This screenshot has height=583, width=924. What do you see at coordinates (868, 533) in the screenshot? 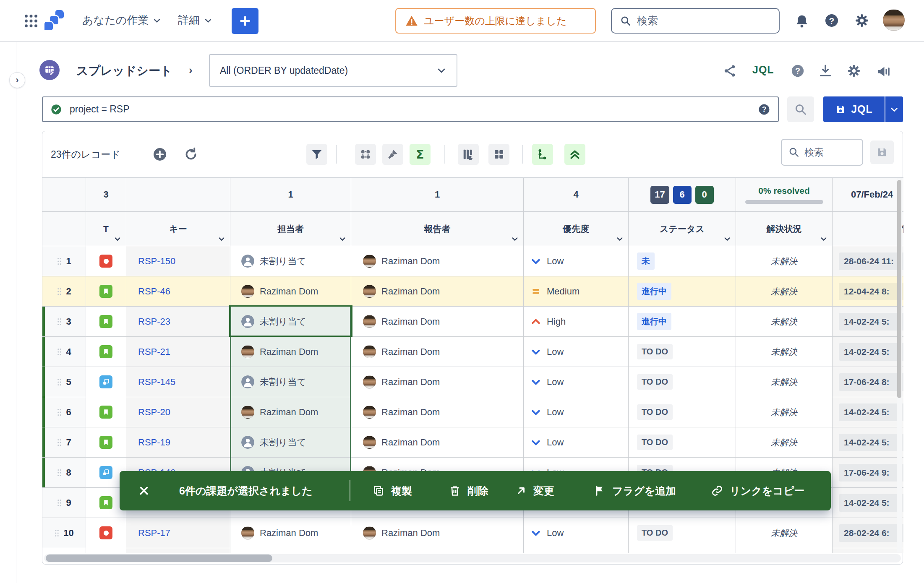
I see `created-cell: 28-02-24 6:` at bounding box center [868, 533].